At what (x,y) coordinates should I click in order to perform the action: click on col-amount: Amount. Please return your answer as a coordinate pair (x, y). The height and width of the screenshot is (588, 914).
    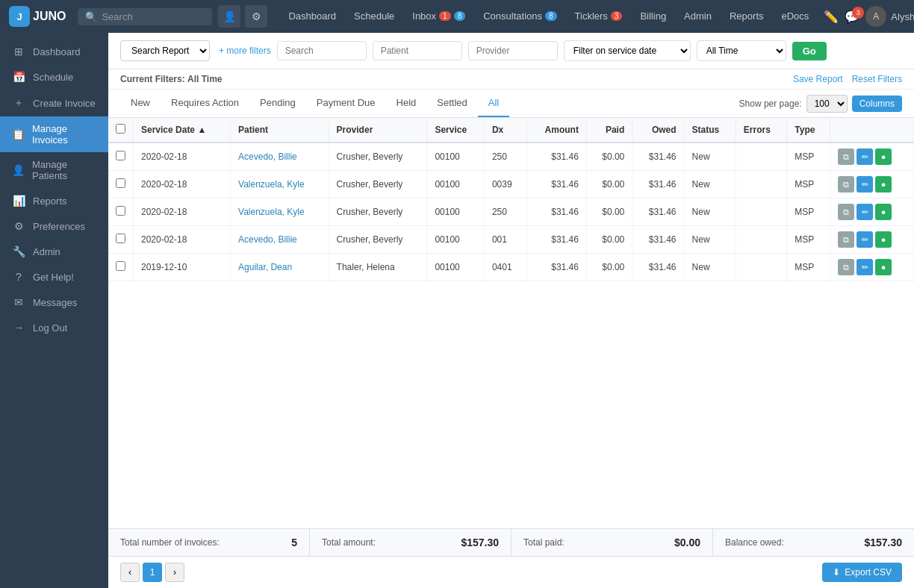
    Looking at the image, I should click on (557, 130).